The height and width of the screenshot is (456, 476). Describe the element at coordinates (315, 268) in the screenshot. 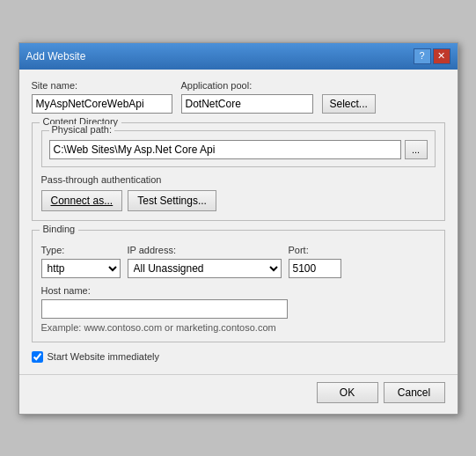

I see `port-input` at that location.